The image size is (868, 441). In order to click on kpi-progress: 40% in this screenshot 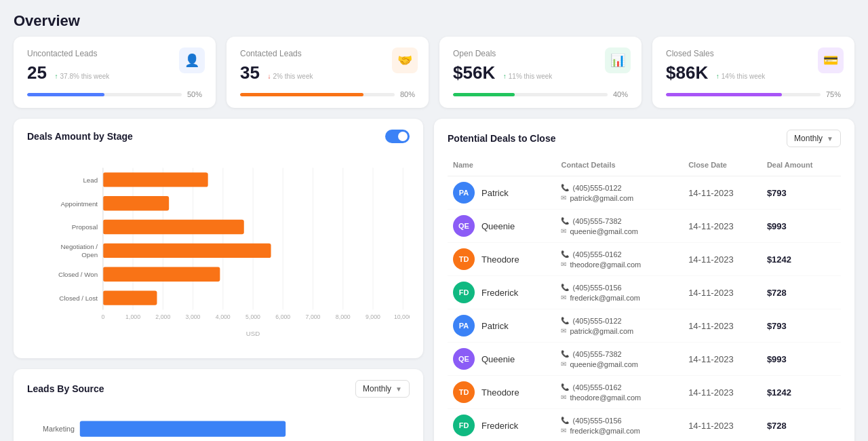, I will do `click(540, 94)`.